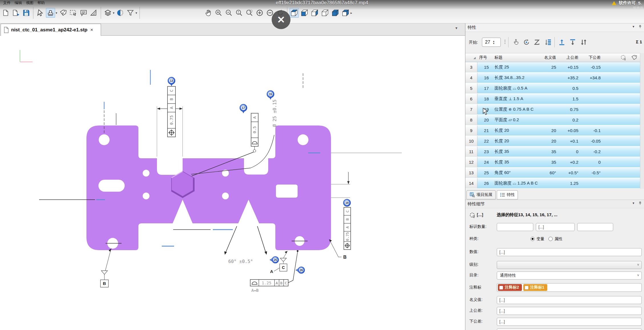 This screenshot has width=644, height=330. What do you see at coordinates (633, 203) in the screenshot?
I see `details-collapse-caret: ▾` at bounding box center [633, 203].